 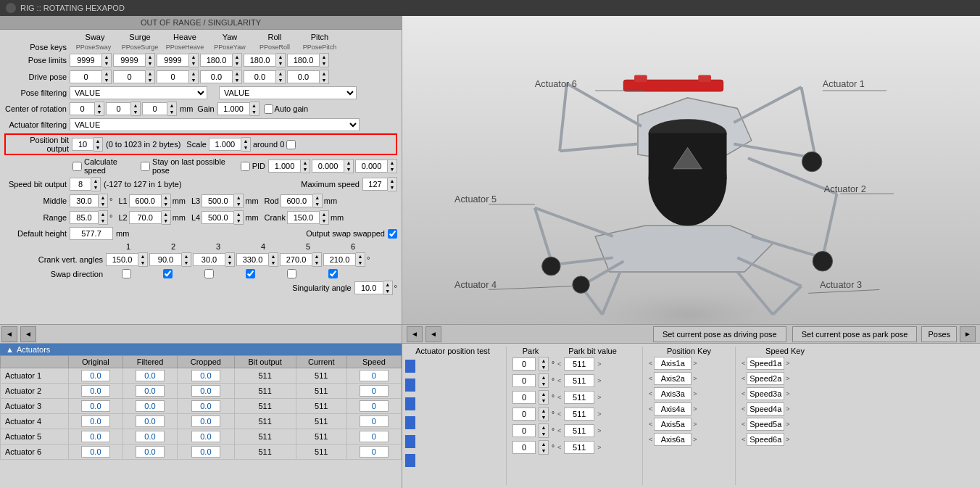 I want to click on speed-key-more-2: >, so click(x=787, y=379).